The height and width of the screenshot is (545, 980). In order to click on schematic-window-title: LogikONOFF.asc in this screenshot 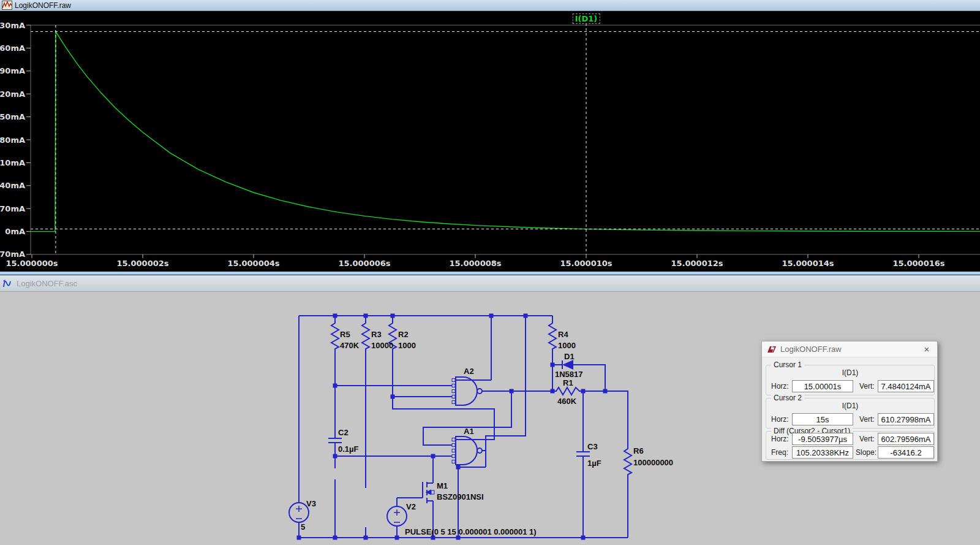, I will do `click(47, 283)`.